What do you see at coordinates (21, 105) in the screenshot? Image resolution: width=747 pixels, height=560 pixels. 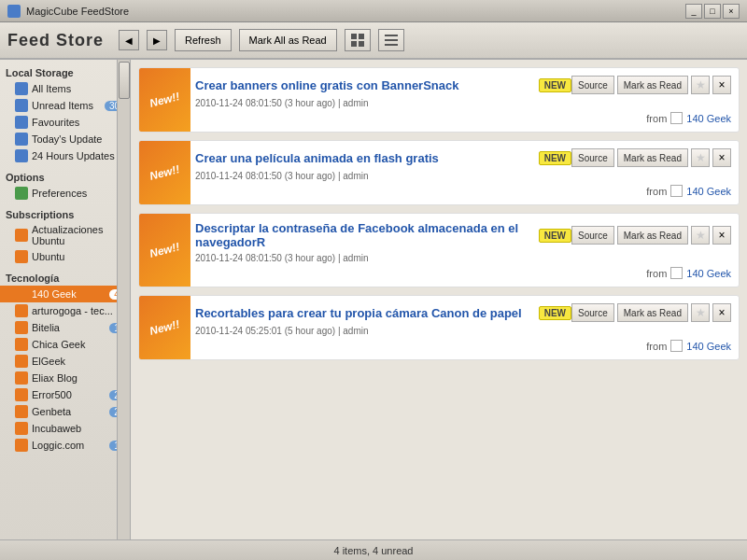 I see `unread-items-icon` at bounding box center [21, 105].